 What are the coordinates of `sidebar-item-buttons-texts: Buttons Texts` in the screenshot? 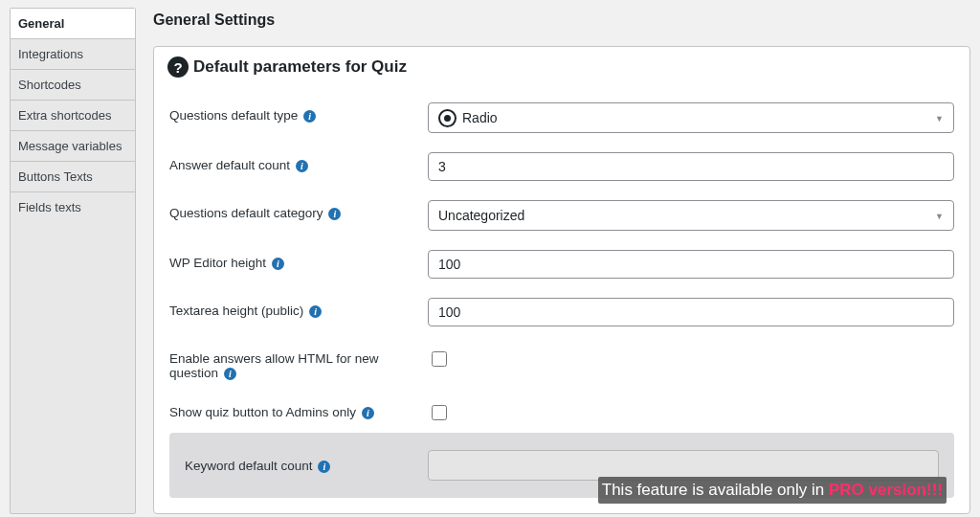 It's located at (73, 177).